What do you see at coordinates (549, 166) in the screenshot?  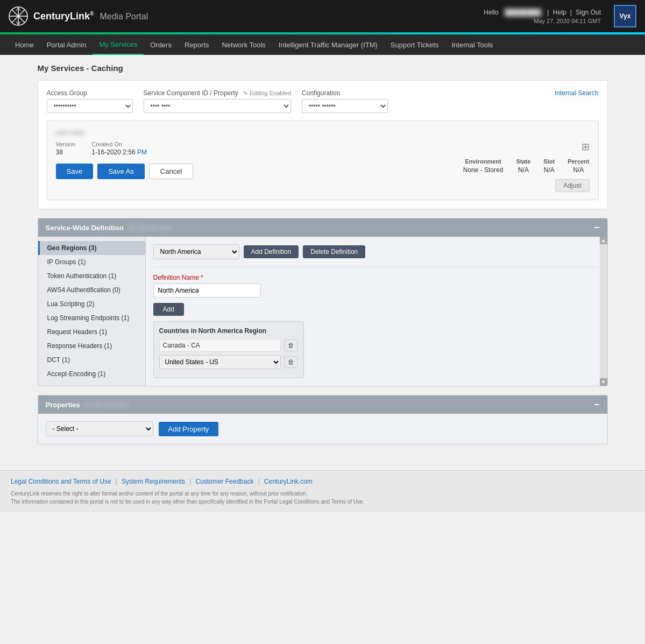 I see `slot-col: Slot N/A` at bounding box center [549, 166].